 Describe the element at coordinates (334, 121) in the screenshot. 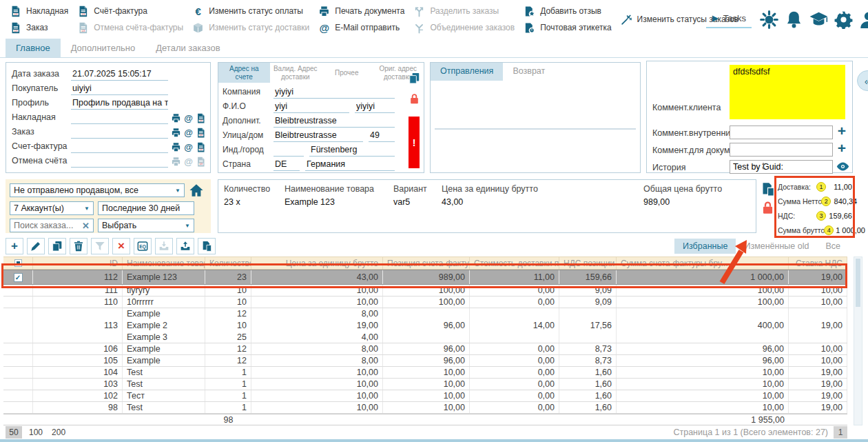

I see `additional-field` at that location.